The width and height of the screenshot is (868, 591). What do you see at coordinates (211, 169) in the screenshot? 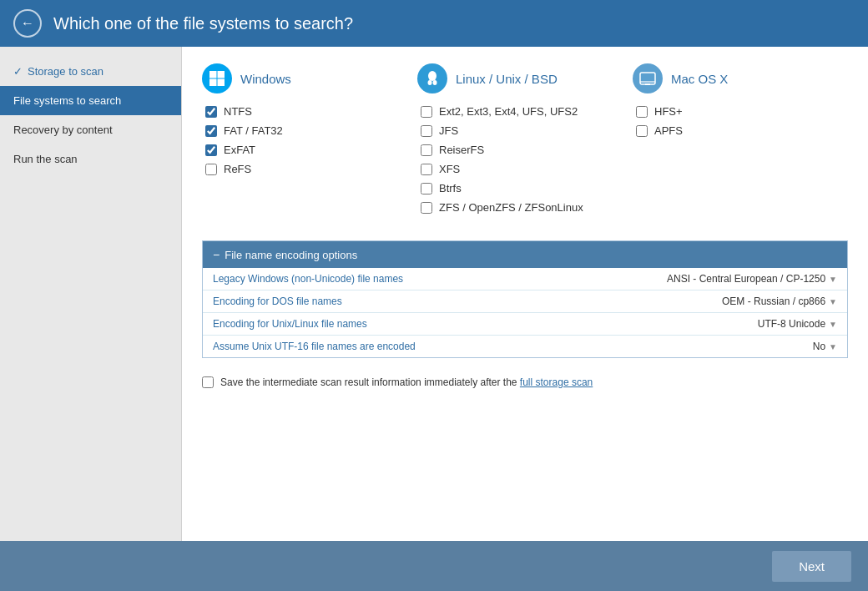
I see `checkbox-refs` at bounding box center [211, 169].